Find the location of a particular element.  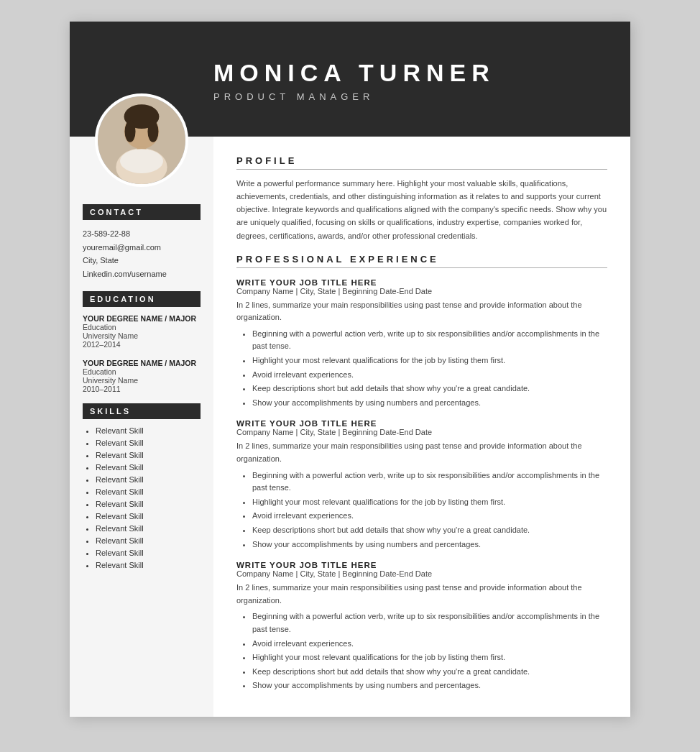

job-bullet-1-2: Avoid irrelevant experiences. is located at coordinates (430, 516).